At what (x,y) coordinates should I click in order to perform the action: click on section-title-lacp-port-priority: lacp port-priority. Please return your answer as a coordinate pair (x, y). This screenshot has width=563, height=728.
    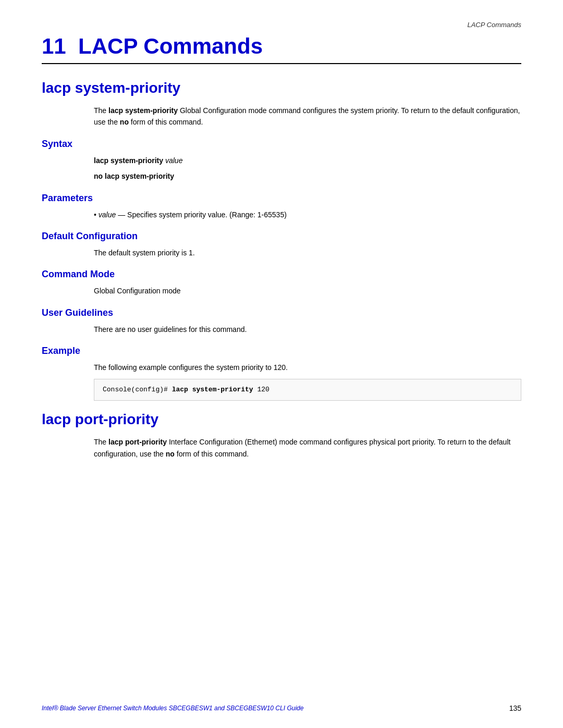
    Looking at the image, I should click on (282, 419).